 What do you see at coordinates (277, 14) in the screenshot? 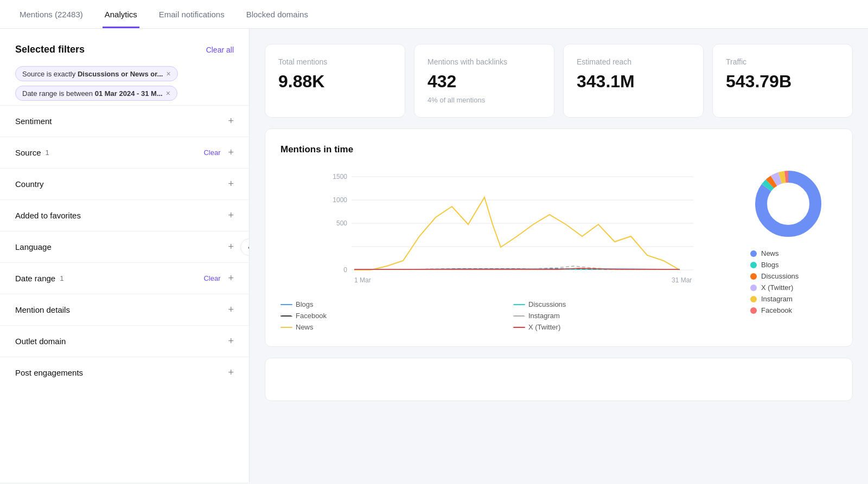
I see `tab-blocked: Blocked domains` at bounding box center [277, 14].